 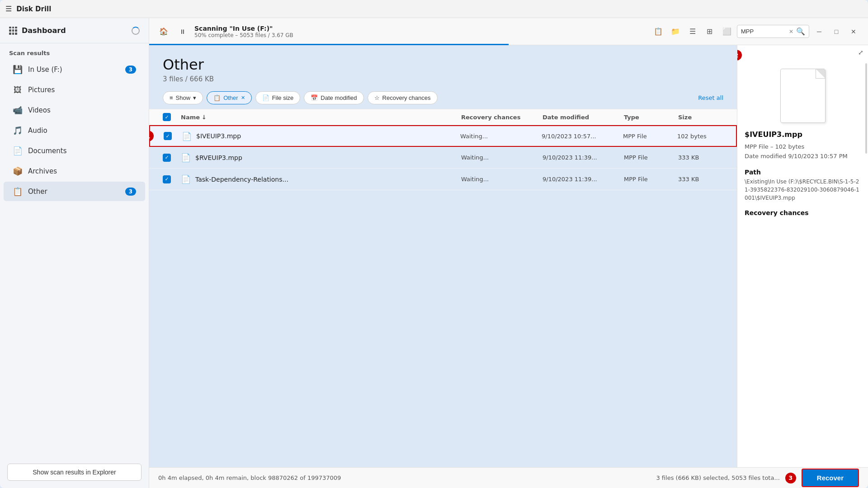 What do you see at coordinates (443, 158) in the screenshot?
I see `table-row: ✓ 📄 $RVEUIP3.mpp Waiting... 9/10/2023 11…` at bounding box center [443, 158].